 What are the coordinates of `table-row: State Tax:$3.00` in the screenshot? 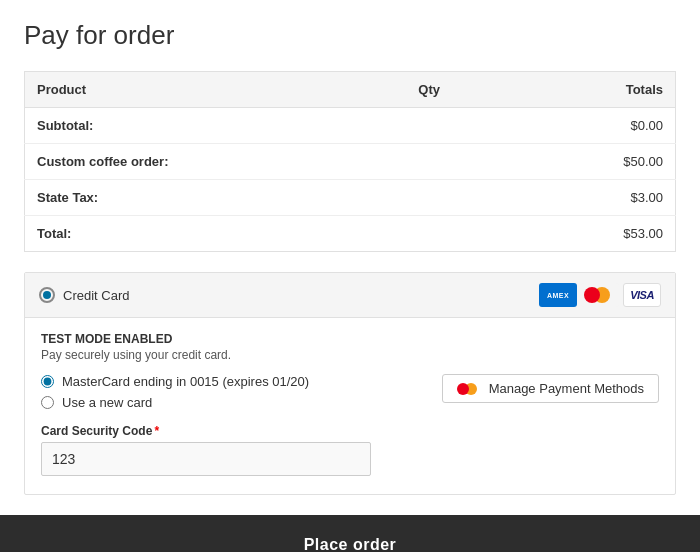 It's located at (350, 198).